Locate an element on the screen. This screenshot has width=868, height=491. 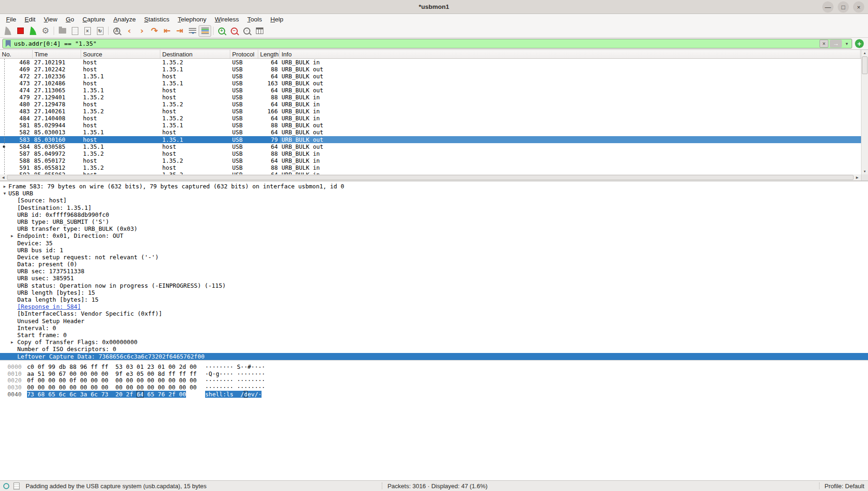
detail-line: URB status: Operation now in progress (-… is located at coordinates (434, 285).